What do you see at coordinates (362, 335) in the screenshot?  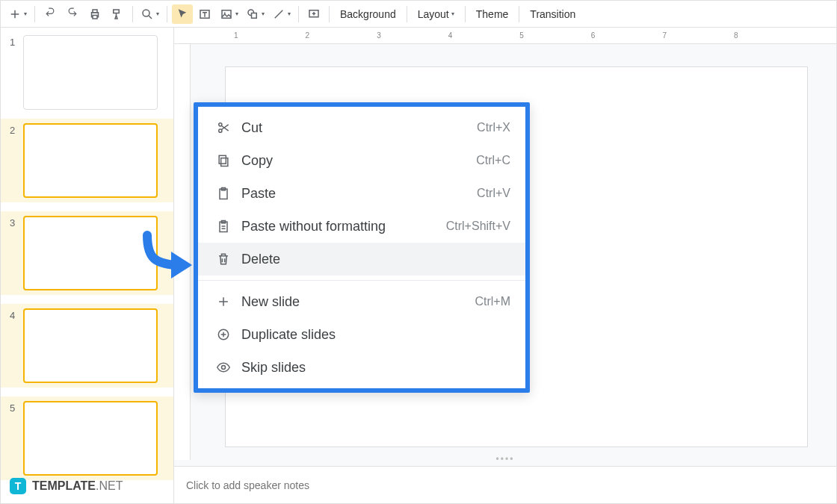 I see `menu-item-duplicate: Duplicate slides` at bounding box center [362, 335].